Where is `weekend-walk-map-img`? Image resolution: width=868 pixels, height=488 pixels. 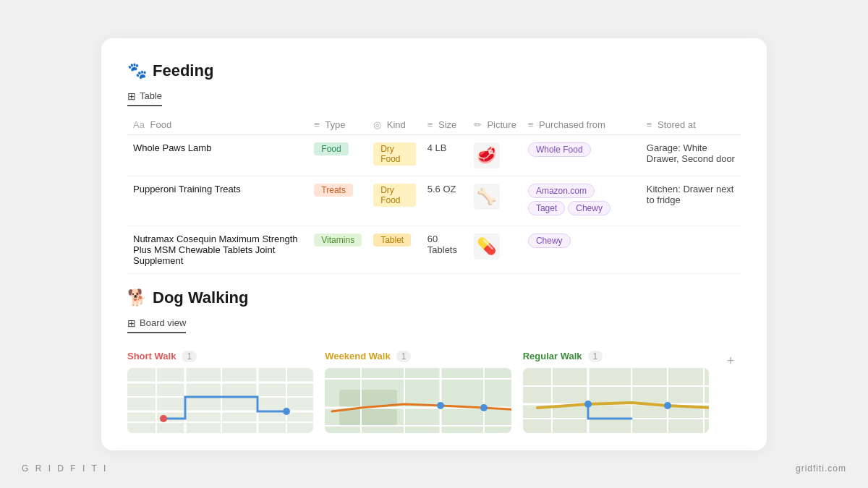 weekend-walk-map-img is located at coordinates (418, 401).